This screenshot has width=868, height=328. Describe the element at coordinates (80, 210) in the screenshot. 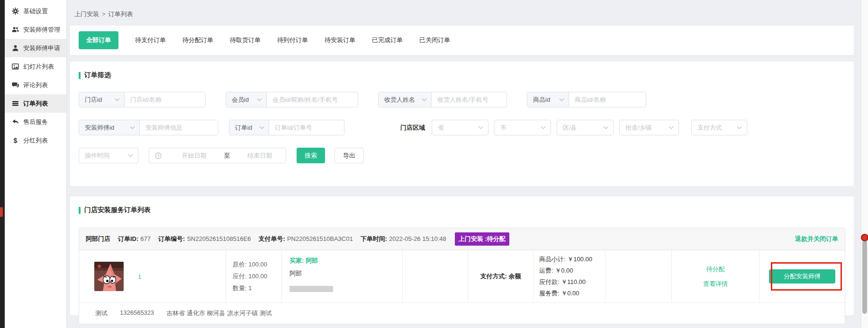

I see `section-accent-bar` at that location.